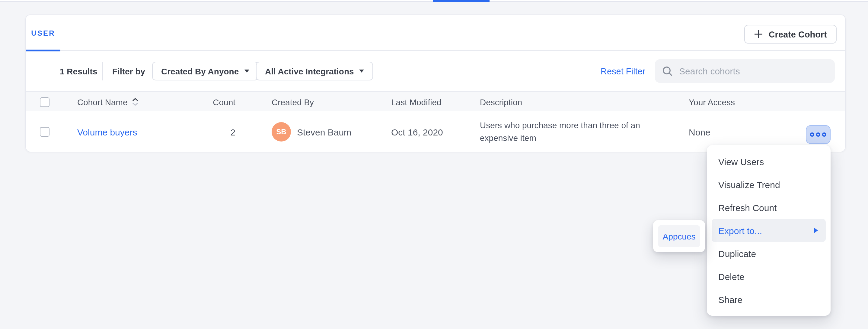 The height and width of the screenshot is (329, 868). What do you see at coordinates (435, 101) in the screenshot?
I see `table-header-row: Cohort Name Count Created By Last Modifi…` at bounding box center [435, 101].